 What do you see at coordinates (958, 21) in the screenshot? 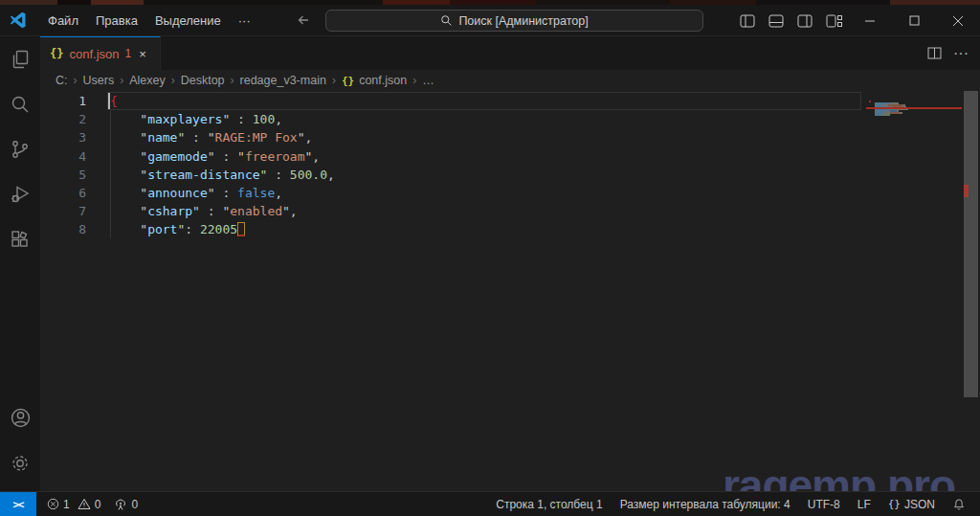
I see `close-button` at bounding box center [958, 21].